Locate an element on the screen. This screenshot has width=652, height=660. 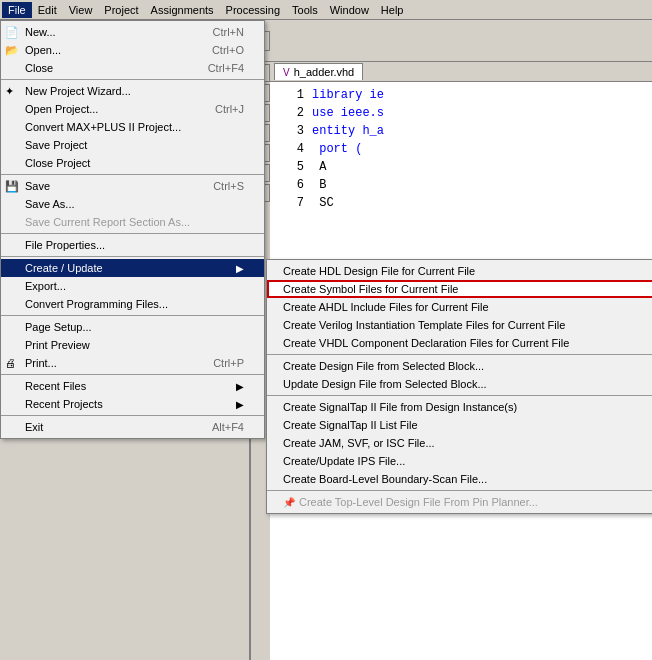
submenu-arrow-icon: ▶ is located at coordinates (240, 268).